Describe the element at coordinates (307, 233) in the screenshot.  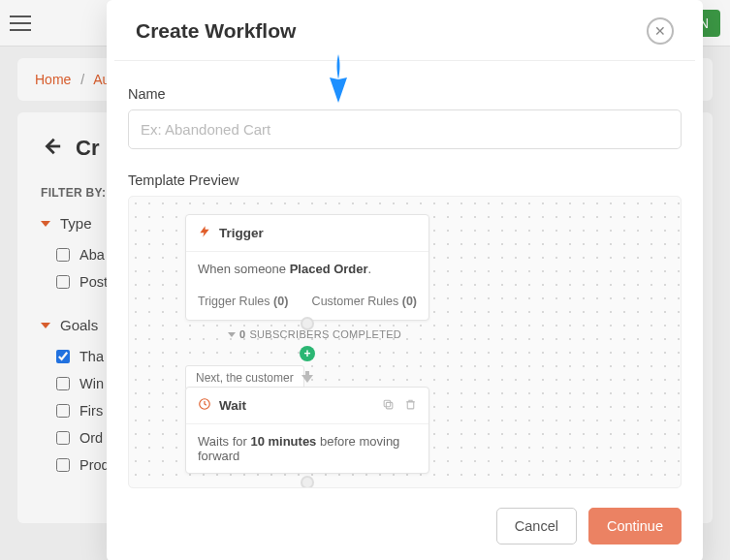
I see `card-header: Trigger` at that location.